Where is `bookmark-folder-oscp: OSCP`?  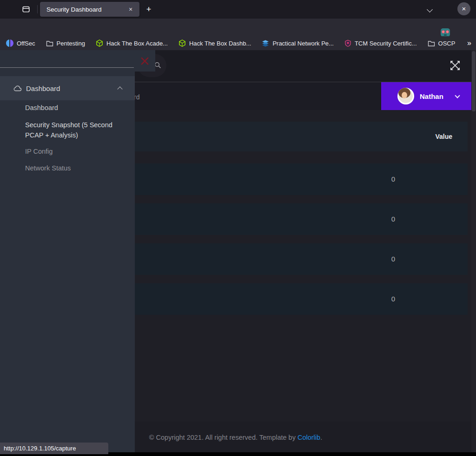 bookmark-folder-oscp: OSCP is located at coordinates (442, 44).